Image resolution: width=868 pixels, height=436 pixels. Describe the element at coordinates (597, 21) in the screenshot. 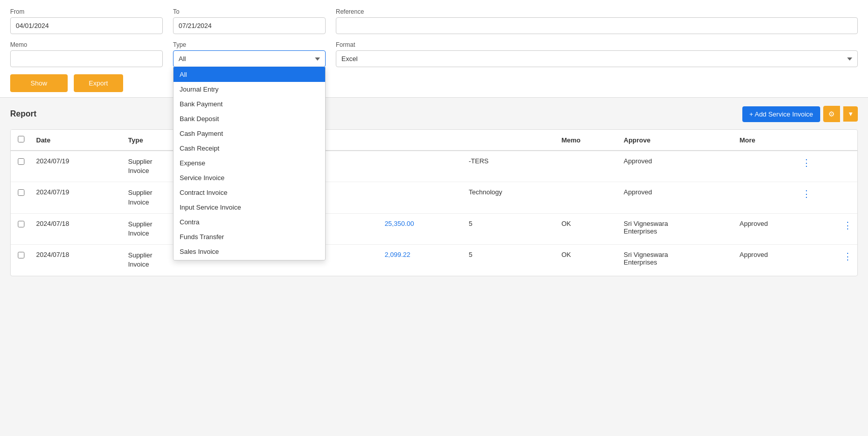

I see `reference-group: Reference` at that location.